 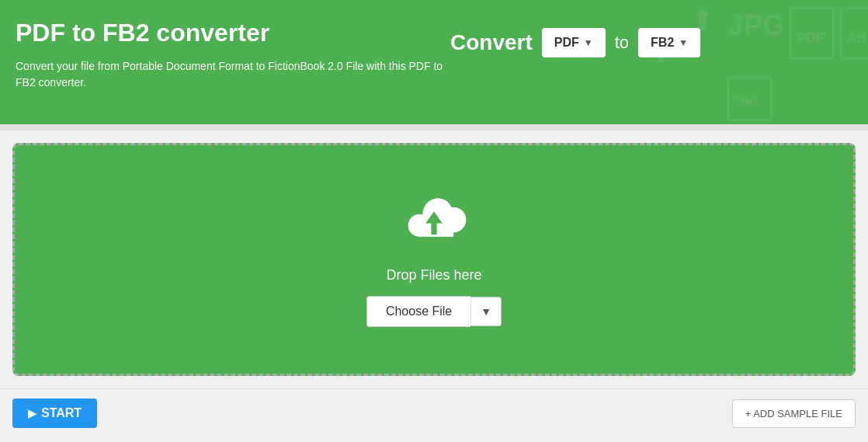 What do you see at coordinates (434, 224) in the screenshot?
I see `cloud-upload-icon` at bounding box center [434, 224].